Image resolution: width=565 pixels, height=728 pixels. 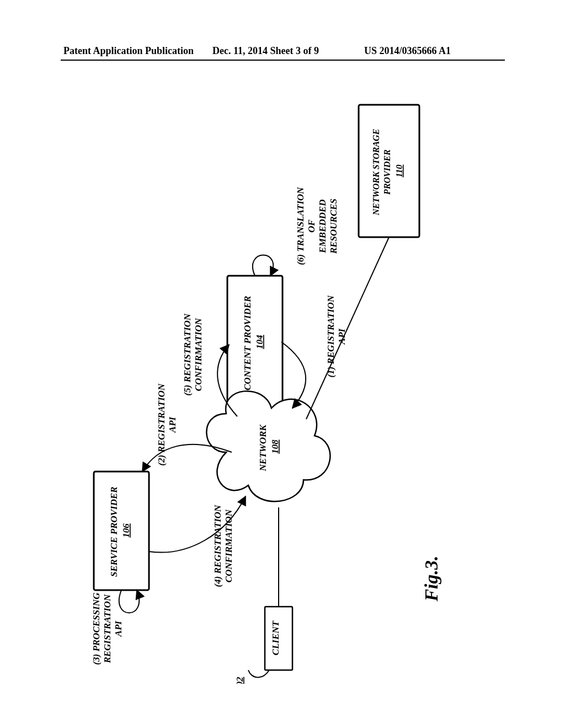 What do you see at coordinates (337, 336) in the screenshot?
I see `callout-1: (1) REGISTRATION API` at bounding box center [337, 336].